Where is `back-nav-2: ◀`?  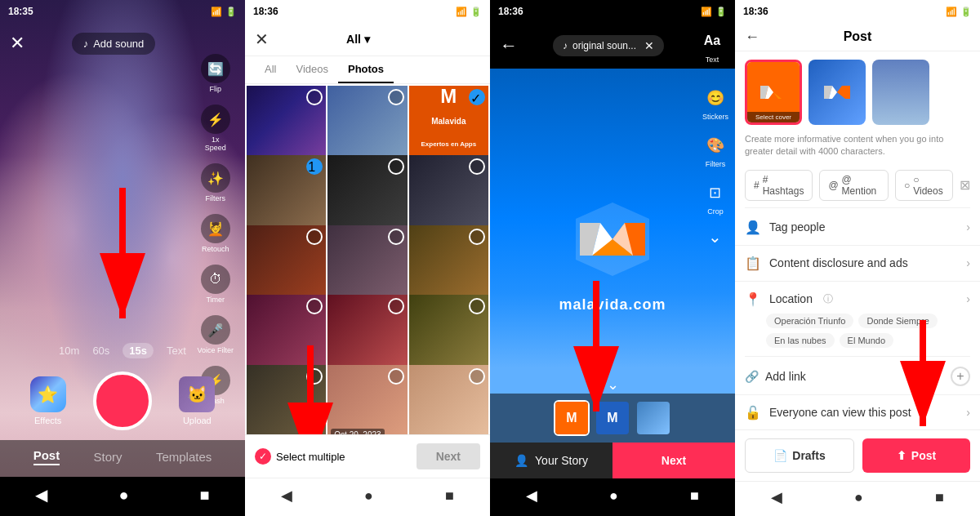 back-nav-2: ◀ is located at coordinates (287, 496).